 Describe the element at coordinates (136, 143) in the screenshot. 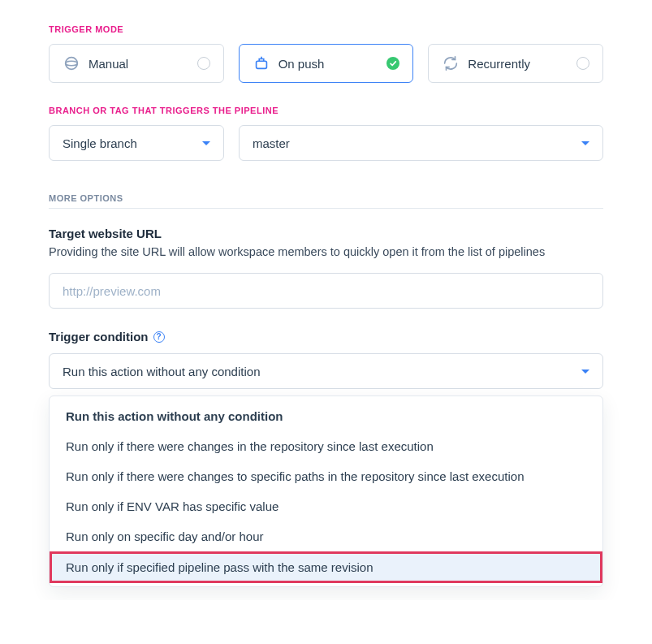

I see `branch-type-select: Single branch` at that location.